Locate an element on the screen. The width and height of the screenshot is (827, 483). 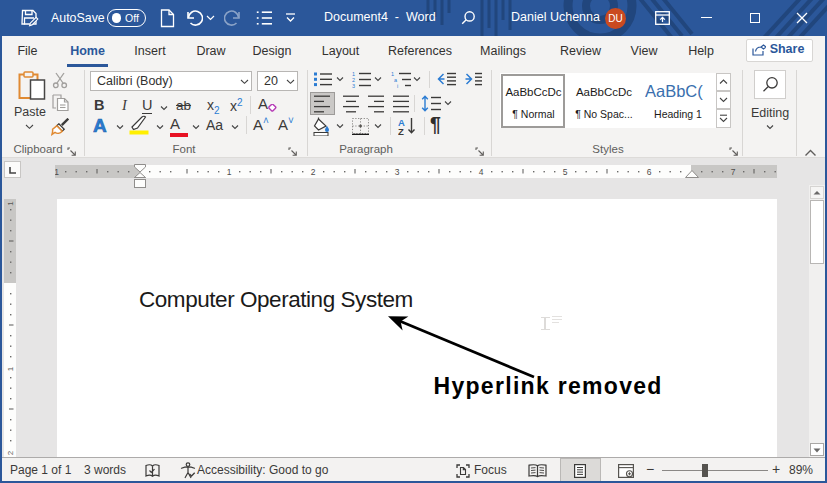
svg-text: 7 is located at coordinates (734, 172).